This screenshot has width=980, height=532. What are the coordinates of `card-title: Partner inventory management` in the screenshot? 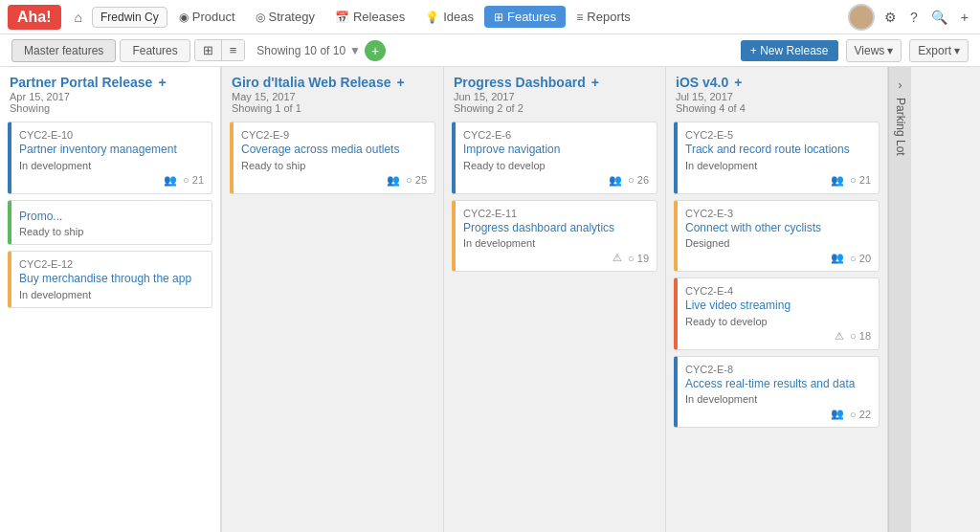 It's located at (111, 150).